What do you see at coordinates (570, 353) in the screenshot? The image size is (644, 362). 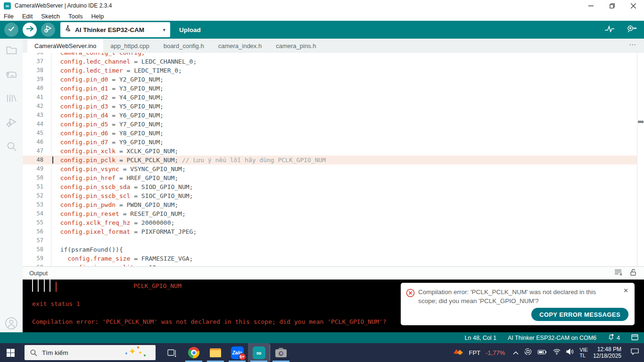 I see `volume-icon` at bounding box center [570, 353].